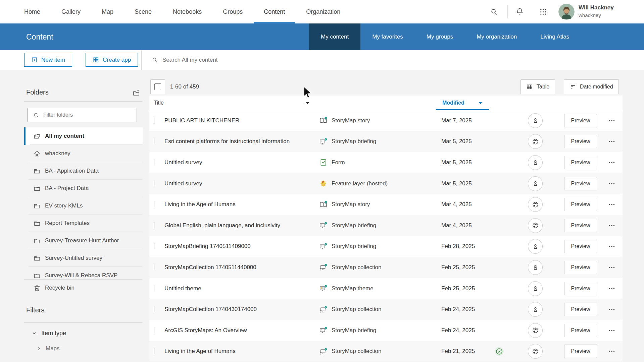 The height and width of the screenshot is (362, 644). Describe the element at coordinates (335, 37) in the screenshot. I see `content-tab: My content` at that location.